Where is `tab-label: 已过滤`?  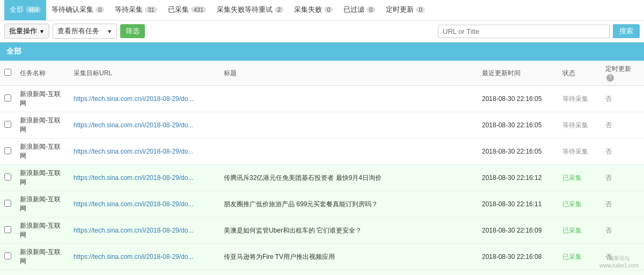
tab-label: 已过滤 is located at coordinates (354, 10).